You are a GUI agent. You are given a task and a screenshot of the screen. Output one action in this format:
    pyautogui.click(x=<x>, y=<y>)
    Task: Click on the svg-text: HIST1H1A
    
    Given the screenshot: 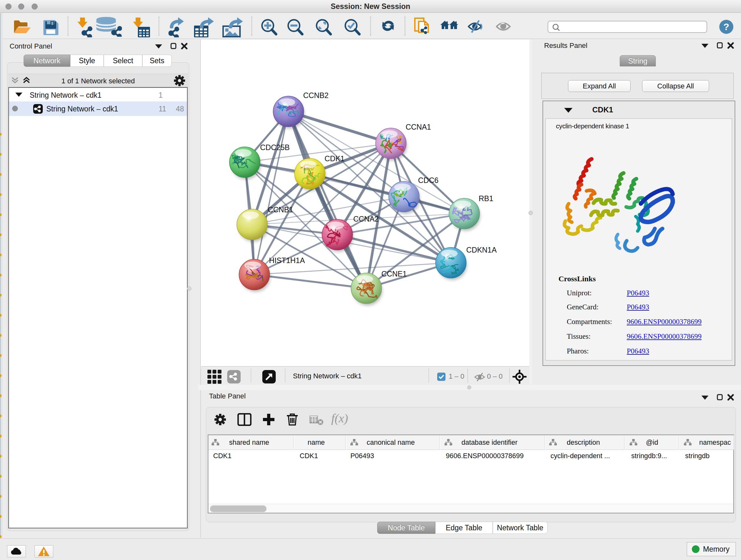 What is the action you would take?
    pyautogui.click(x=287, y=261)
    